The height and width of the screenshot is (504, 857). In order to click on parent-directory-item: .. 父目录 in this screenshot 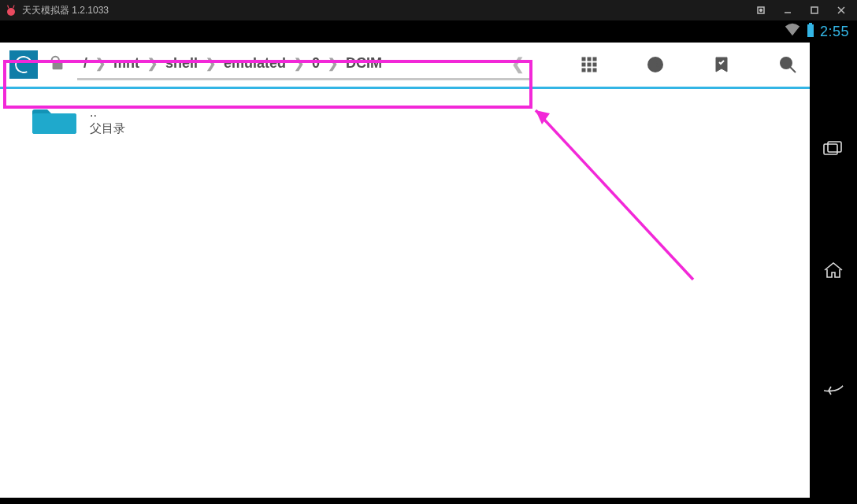, I will do `click(405, 120)`.